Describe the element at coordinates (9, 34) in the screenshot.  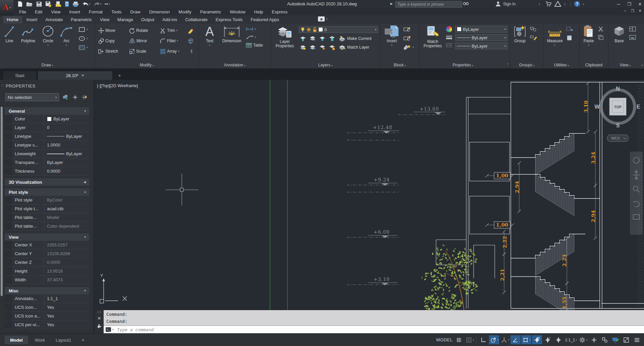
I see `line-button: Line` at that location.